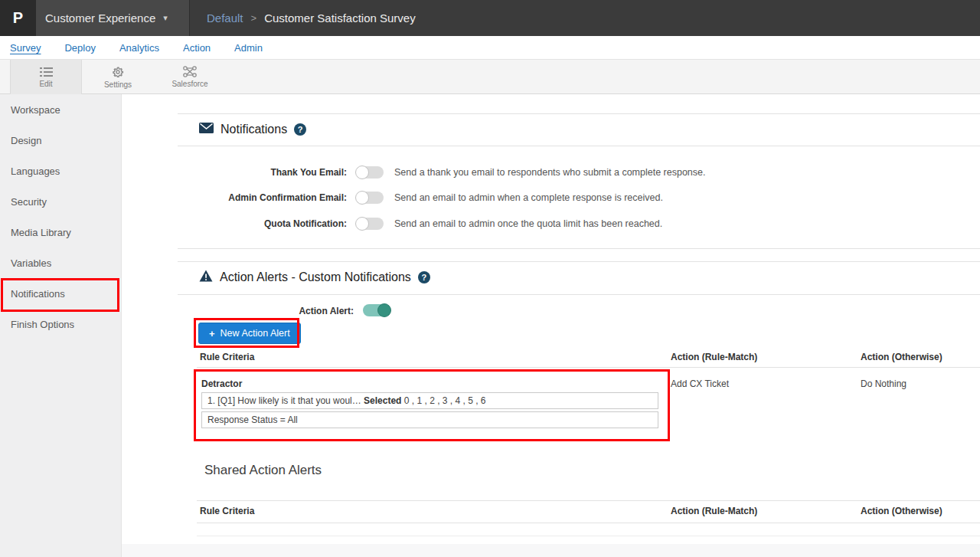 Image resolution: width=980 pixels, height=557 pixels. Describe the element at coordinates (490, 18) in the screenshot. I see `top-bar: P Customer Experience ▾ Default > Custom…` at that location.